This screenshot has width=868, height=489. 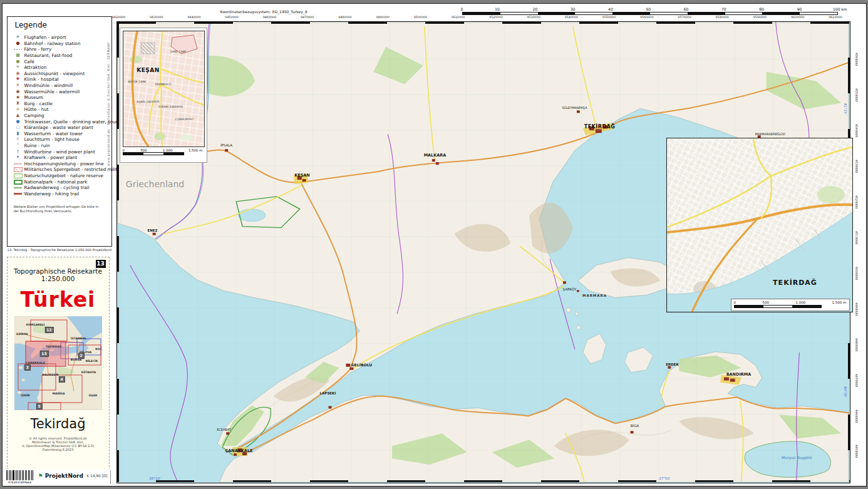 What do you see at coordinates (20, 475) in the screenshot?
I see `barcode` at bounding box center [20, 475].